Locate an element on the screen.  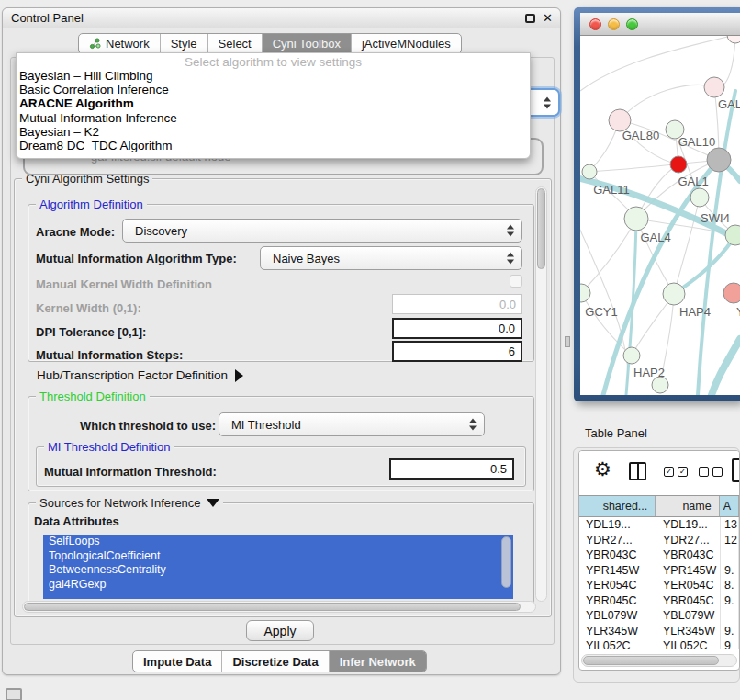
tab-infer-network: Infer Network is located at coordinates (377, 661).